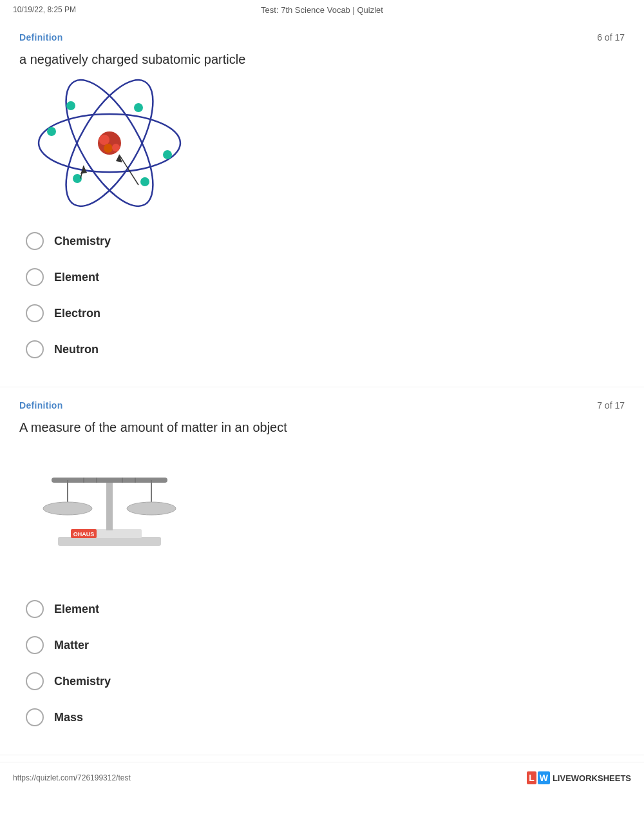 The height and width of the screenshot is (832, 644). Describe the element at coordinates (109, 143) in the screenshot. I see `question-6-image` at that location.